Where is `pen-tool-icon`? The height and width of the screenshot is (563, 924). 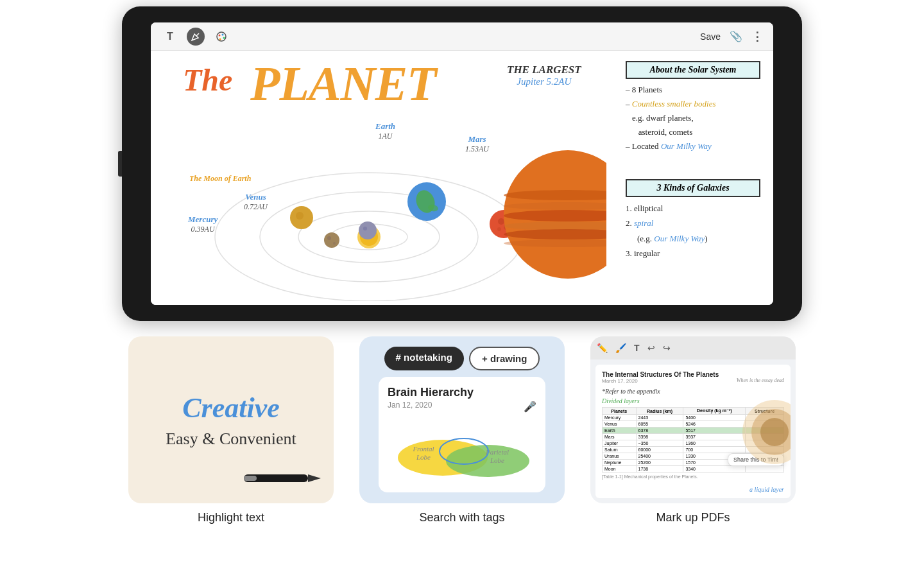
pen-tool-icon is located at coordinates (196, 37).